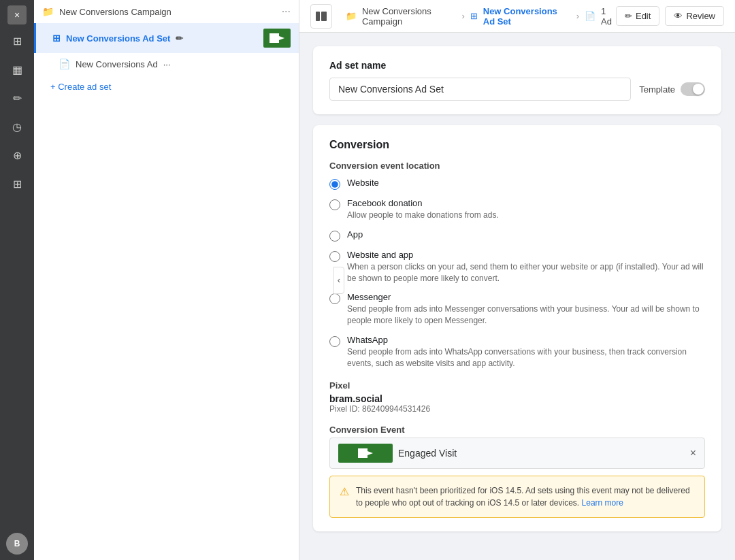  What do you see at coordinates (517, 65) in the screenshot?
I see `adset-name-label: Ad set name` at bounding box center [517, 65].